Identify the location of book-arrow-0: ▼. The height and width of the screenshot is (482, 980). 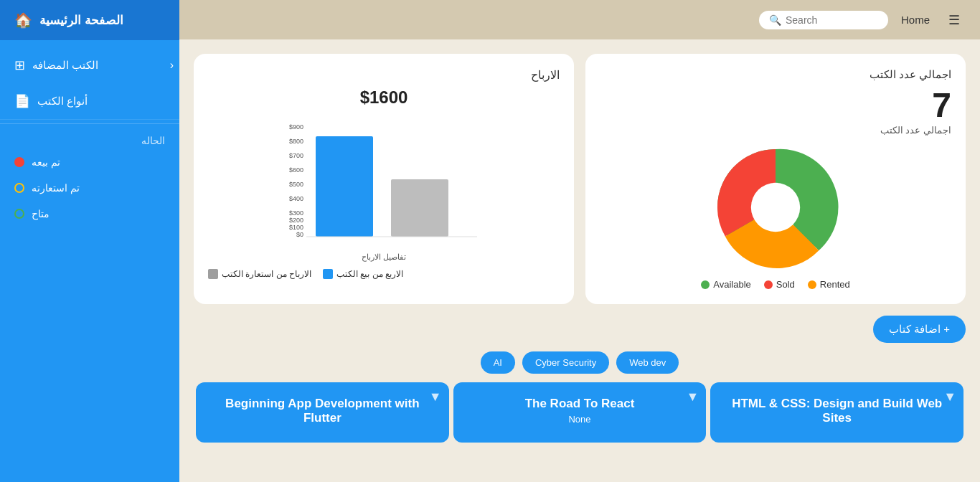
(435, 397).